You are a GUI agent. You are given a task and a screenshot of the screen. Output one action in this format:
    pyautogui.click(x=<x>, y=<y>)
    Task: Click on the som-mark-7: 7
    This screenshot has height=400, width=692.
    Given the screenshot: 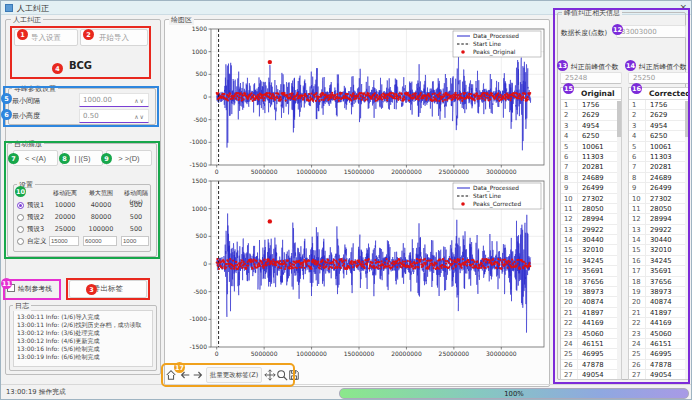 What is the action you would take?
    pyautogui.click(x=14, y=158)
    